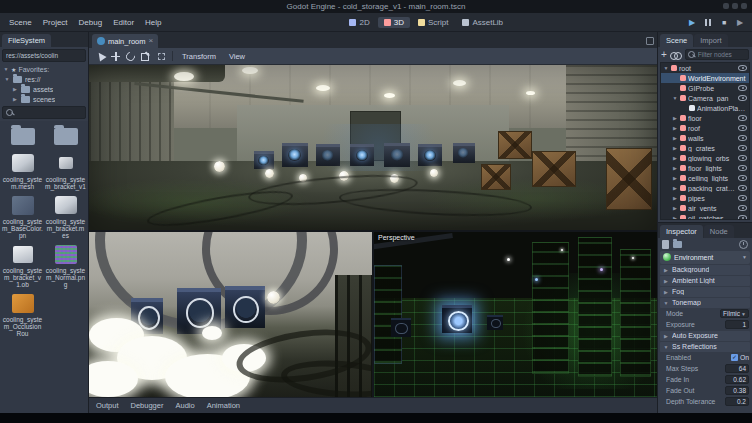 The height and width of the screenshot is (423, 752). I want to click on scene-node-floor: ▶floor, so click(705, 118).